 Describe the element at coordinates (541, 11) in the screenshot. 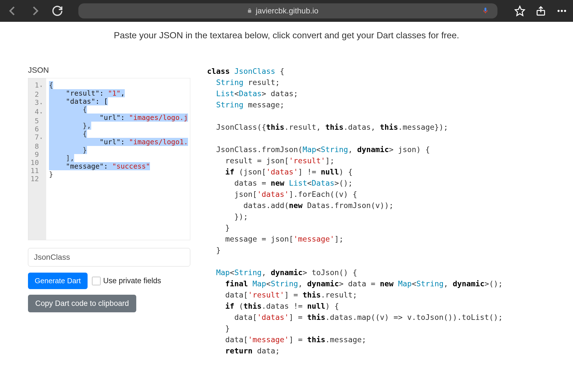

I see `share-button` at that location.